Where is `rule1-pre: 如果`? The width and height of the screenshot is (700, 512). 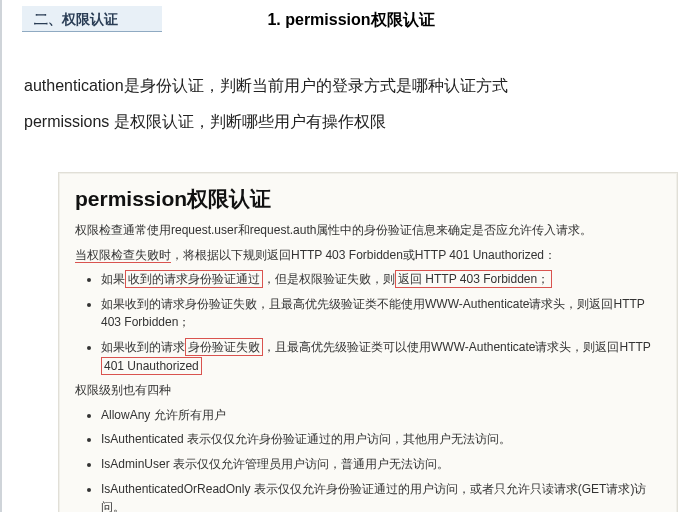
rule1-pre: 如果 is located at coordinates (113, 279).